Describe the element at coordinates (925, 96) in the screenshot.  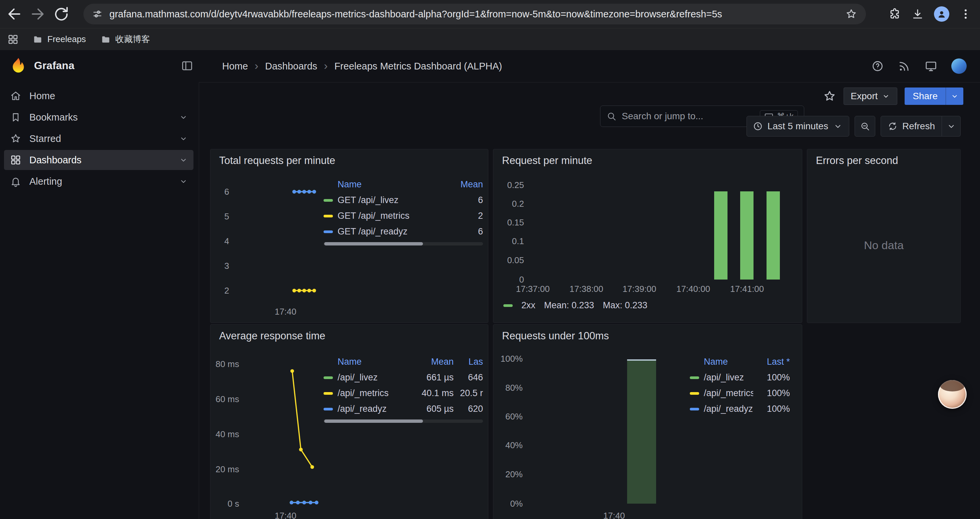
I see `share-button: Share` at that location.